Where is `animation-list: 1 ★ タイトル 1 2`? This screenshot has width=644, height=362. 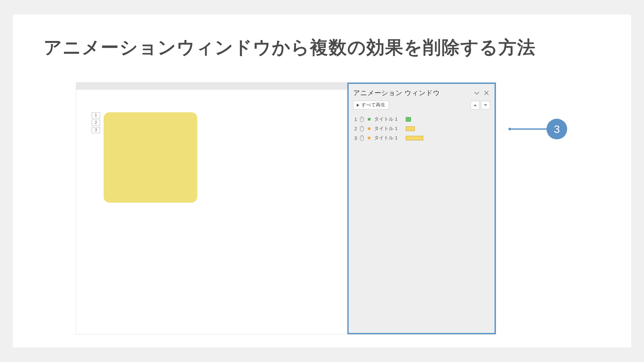
animation-list: 1 ★ タイトル 1 2 is located at coordinates (422, 128).